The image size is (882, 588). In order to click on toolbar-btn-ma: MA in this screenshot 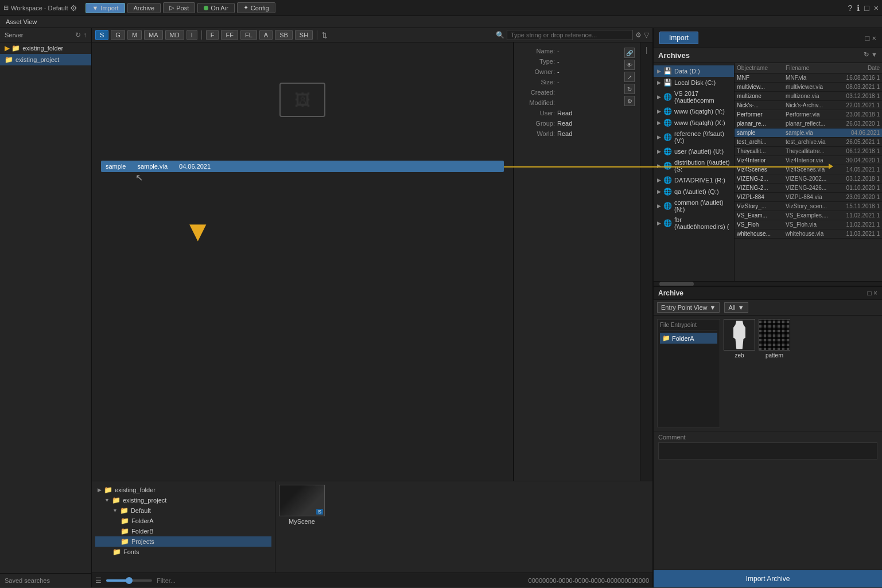, I will do `click(154, 35)`.